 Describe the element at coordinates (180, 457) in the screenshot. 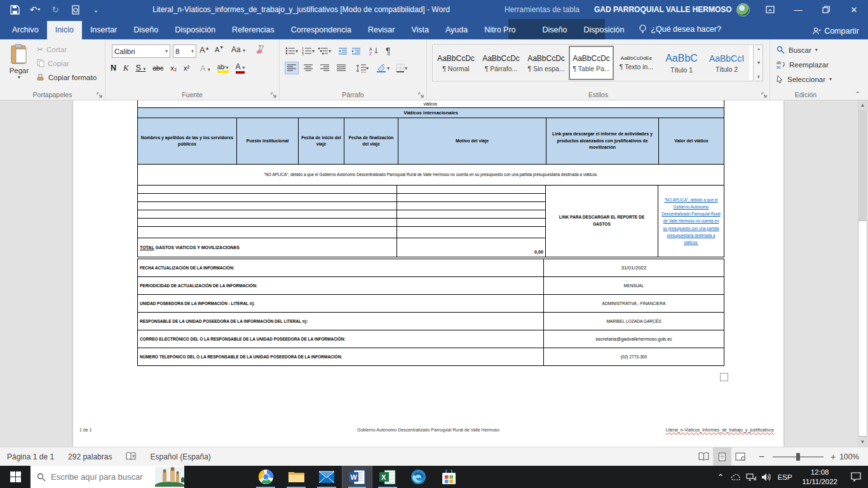

I see `language-indicator: Español (España)` at that location.